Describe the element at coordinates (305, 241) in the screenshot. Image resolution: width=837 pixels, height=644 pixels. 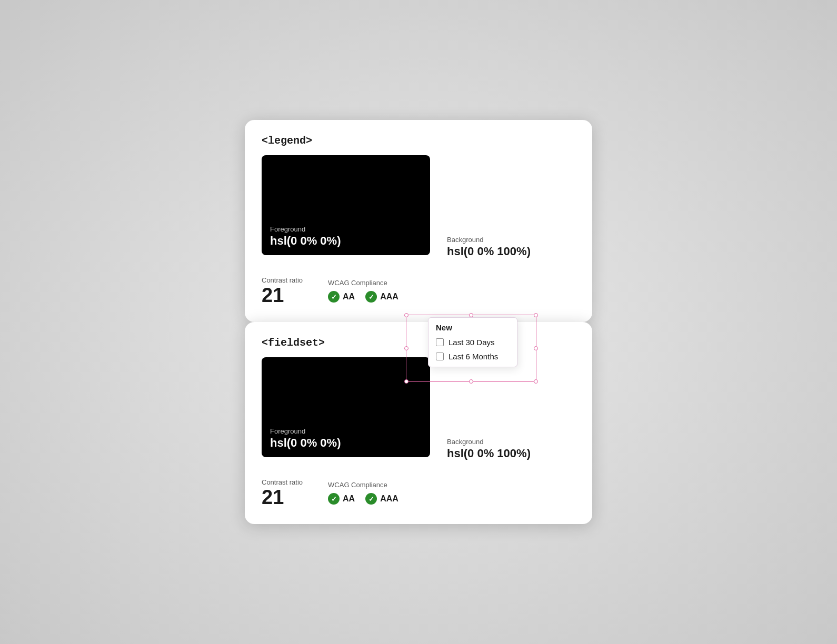
I see `legend-fg-value: hsl(0 0% 0%)` at that location.